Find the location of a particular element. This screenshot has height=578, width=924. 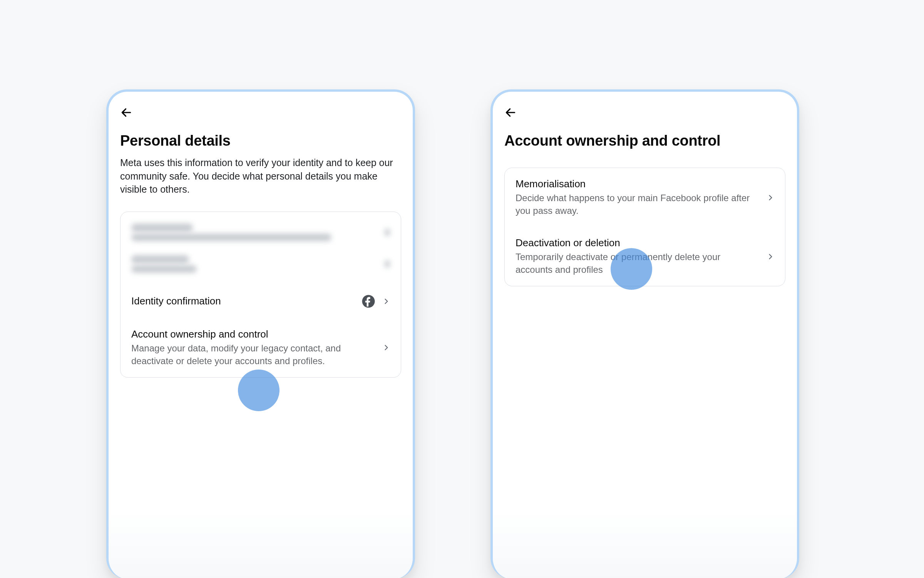

row-description: Manage your data, modify your legacy con… is located at coordinates (253, 355).